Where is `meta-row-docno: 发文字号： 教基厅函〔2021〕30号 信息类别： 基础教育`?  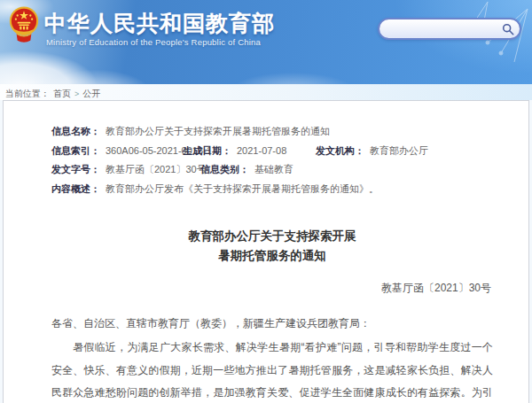 meta-row-docno: 发文字号： 教基厅函〔2021〕30号 信息类别： 基础教育 is located at coordinates (272, 170).